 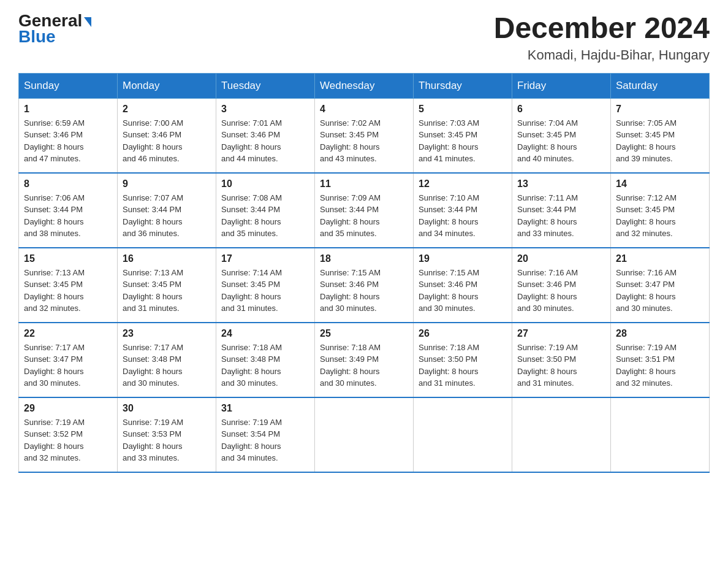 I want to click on day-number: 4, so click(x=364, y=109).